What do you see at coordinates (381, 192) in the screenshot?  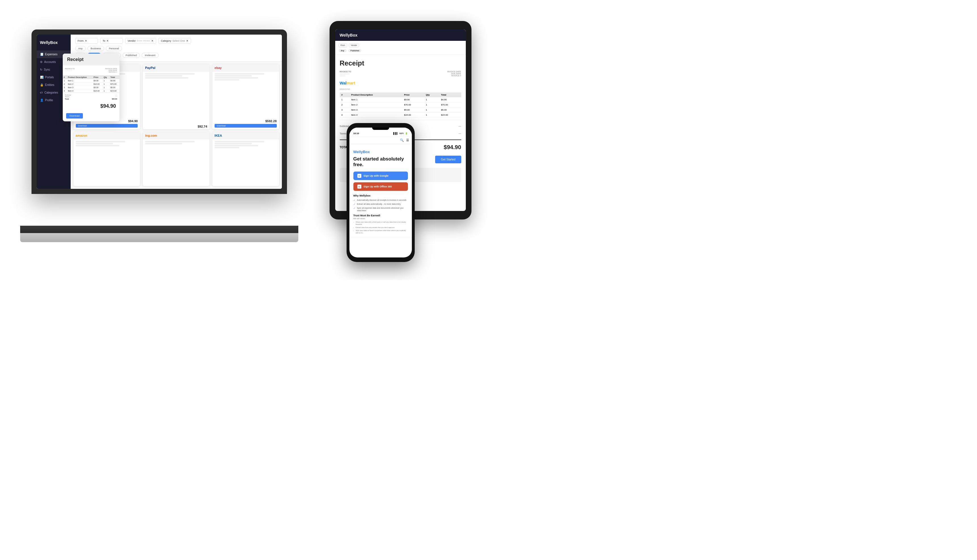 I see `phone-screen: 10:10 ▌▌▌ WiFi 🔋 🔍 ☰ WellyBox Get starte…` at bounding box center [381, 192].